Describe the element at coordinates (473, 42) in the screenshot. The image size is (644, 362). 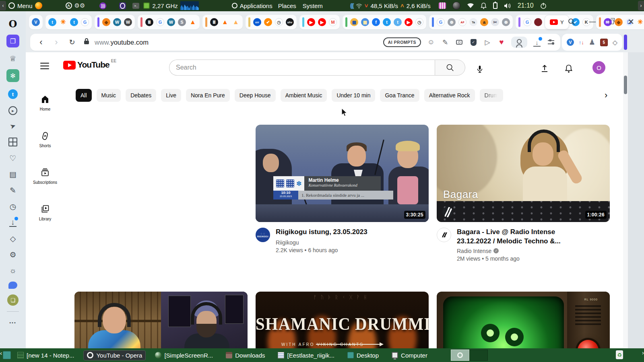
I see `shield-check-icon: ✓` at that location.